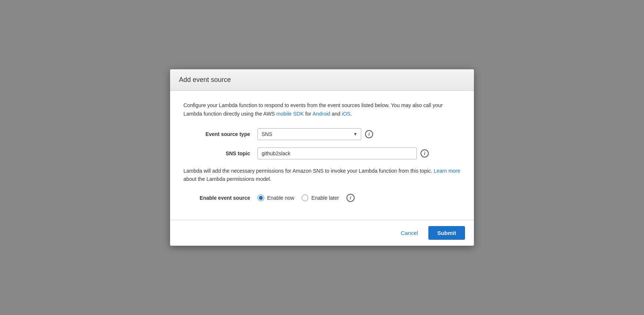 This screenshot has height=315, width=644. Describe the element at coordinates (322, 198) in the screenshot. I see `enable-event-source-row: Enable event source Enable now Enable la…` at that location.